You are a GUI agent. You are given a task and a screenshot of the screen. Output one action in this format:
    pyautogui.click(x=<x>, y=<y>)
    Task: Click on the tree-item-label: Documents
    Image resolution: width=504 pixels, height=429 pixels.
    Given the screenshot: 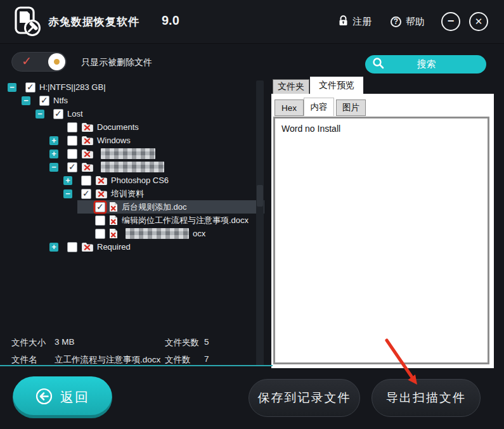 What is the action you would take?
    pyautogui.click(x=118, y=127)
    